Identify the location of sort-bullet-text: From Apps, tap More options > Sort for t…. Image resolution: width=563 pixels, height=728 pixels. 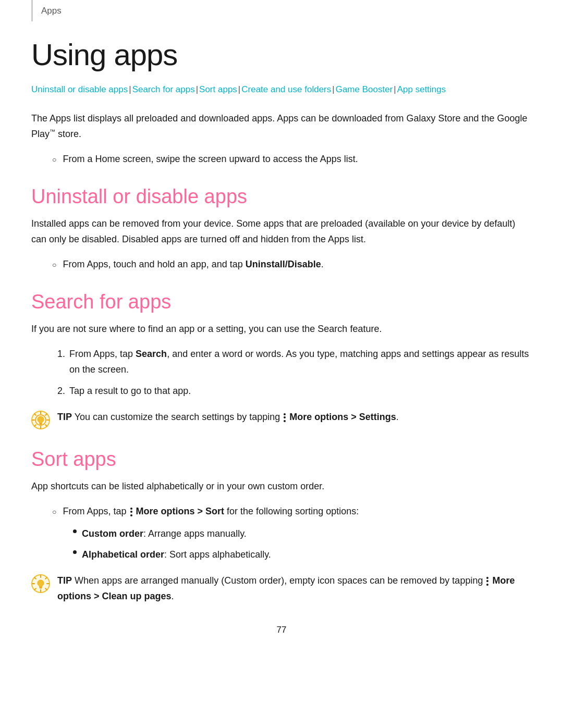
(211, 512).